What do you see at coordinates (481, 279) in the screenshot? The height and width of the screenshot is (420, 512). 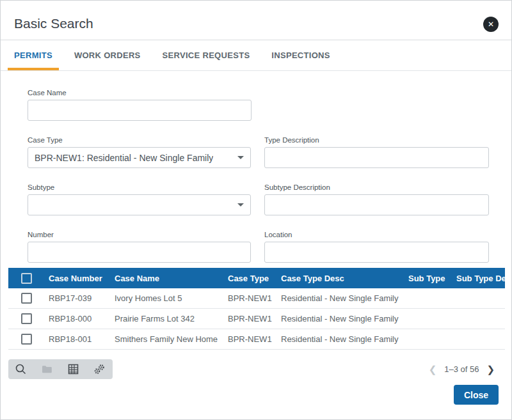 I see `col-header-sub-type-desc: Sub Type Desc` at bounding box center [481, 279].